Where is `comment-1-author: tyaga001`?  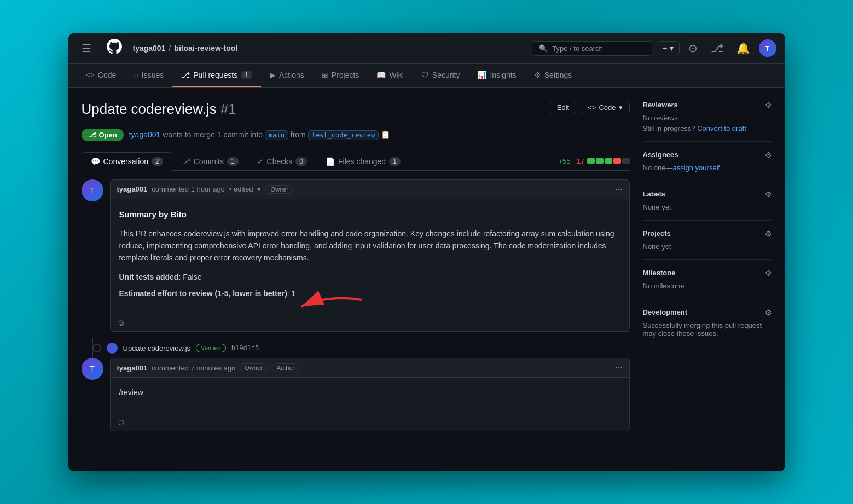
comment-1-author: tyaga001 is located at coordinates (132, 189).